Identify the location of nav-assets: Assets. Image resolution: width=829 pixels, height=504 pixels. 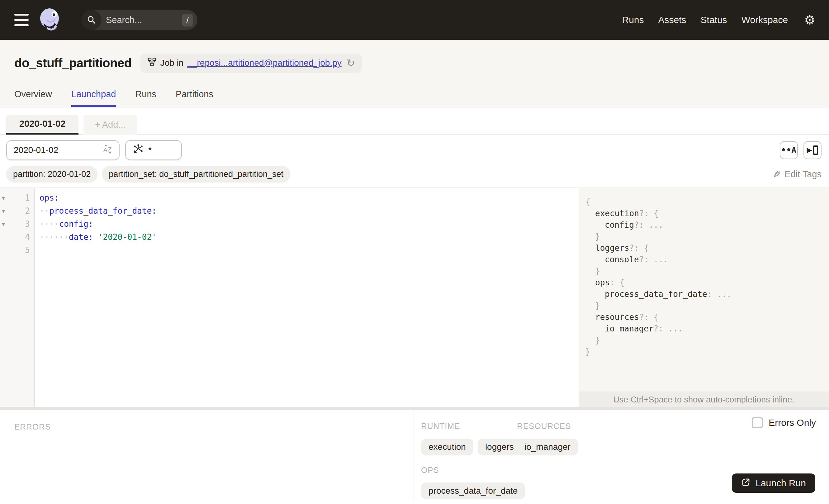
(672, 20).